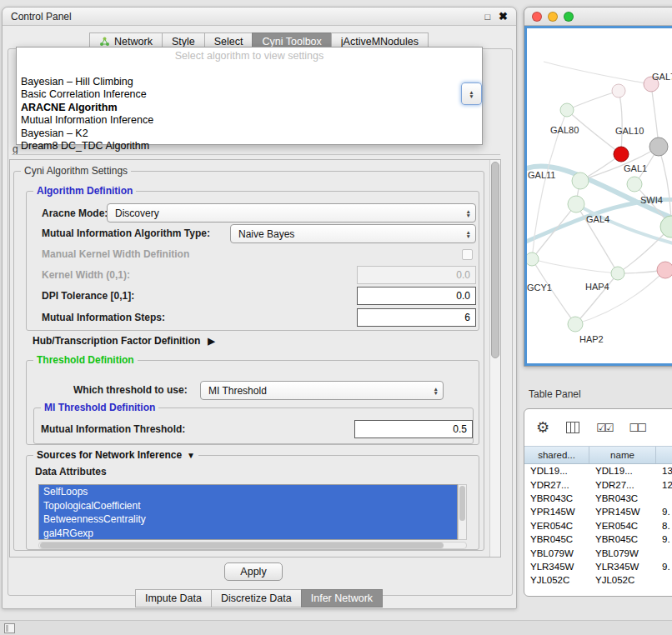 This screenshot has width=672, height=635. Describe the element at coordinates (569, 17) in the screenshot. I see `zoom-traffic-light-icon` at that location.